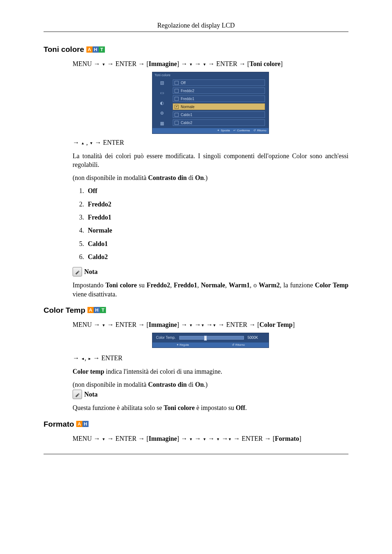  I want to click on osd-option-normale-selected: ✔Normale, so click(219, 107).